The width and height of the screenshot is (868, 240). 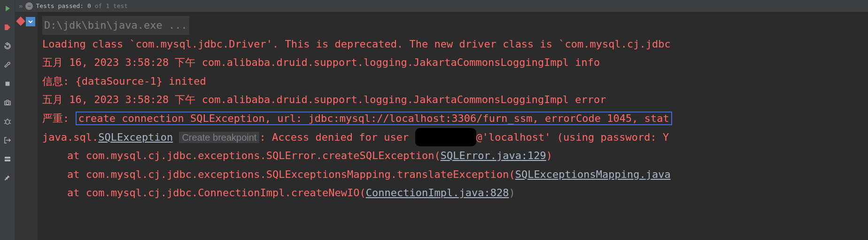 What do you see at coordinates (8, 121) in the screenshot?
I see `bug-icon` at bounding box center [8, 121].